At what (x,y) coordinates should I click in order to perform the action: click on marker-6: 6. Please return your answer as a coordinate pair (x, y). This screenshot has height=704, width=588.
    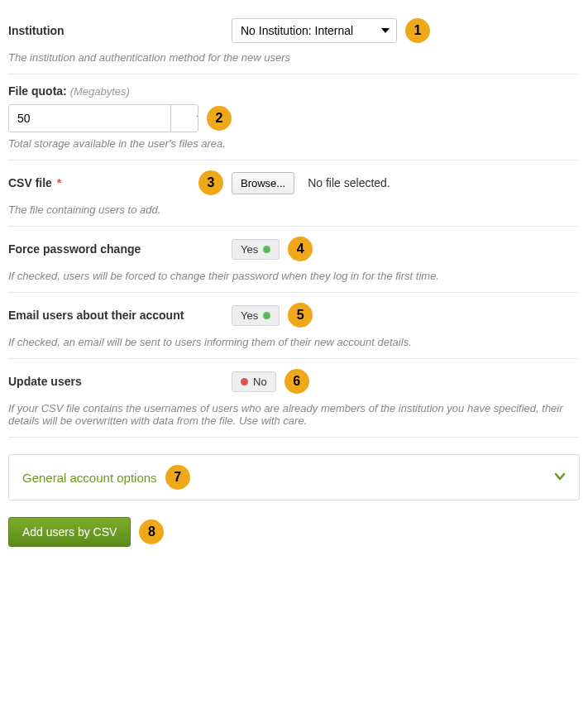
    Looking at the image, I should click on (297, 381).